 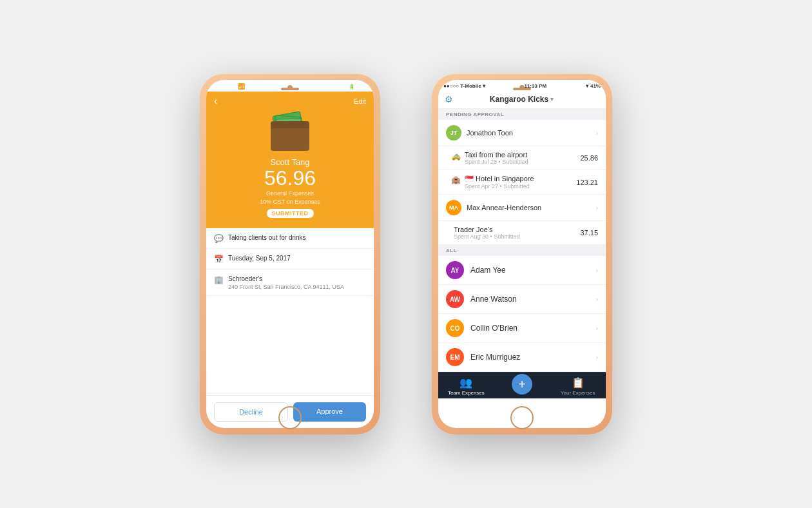 What do you see at coordinates (521, 182) in the screenshot?
I see `hotel-info: 🇸🇬 Hotel in Singapore Spent Apr 27 • Sub…` at bounding box center [521, 182].